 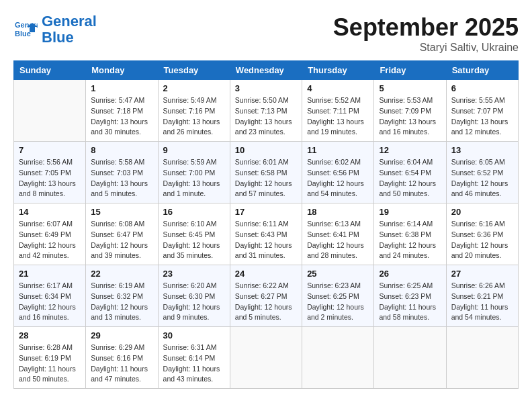 I want to click on day-number: 12, so click(x=410, y=150).